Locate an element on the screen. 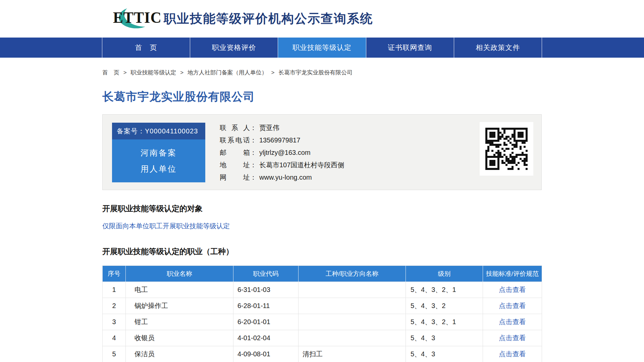 The height and width of the screenshot is (362, 644). cell-direction: 清扫工 is located at coordinates (352, 354).